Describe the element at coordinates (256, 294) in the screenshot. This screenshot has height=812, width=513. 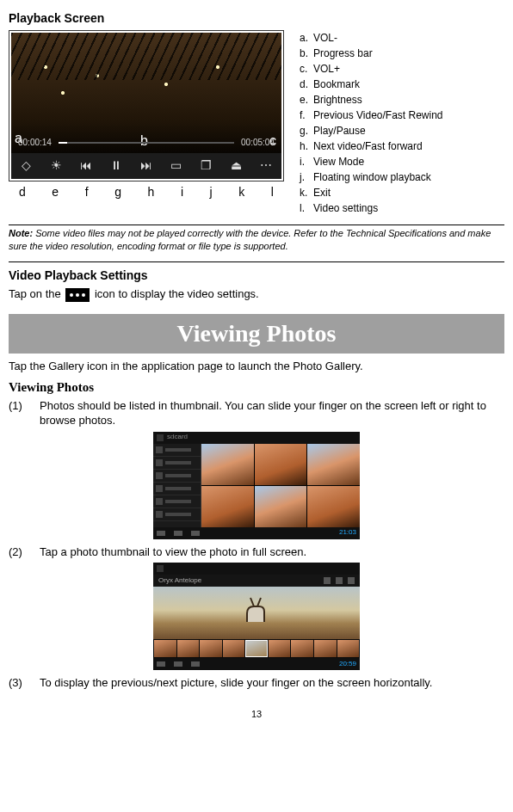
I see `video-settings-text: Tap on the icon to display the video set…` at that location.